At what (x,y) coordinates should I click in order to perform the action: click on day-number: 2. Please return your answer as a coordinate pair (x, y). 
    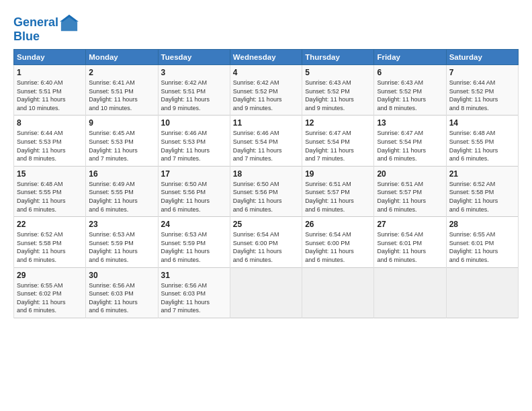
    Looking at the image, I should click on (122, 73).